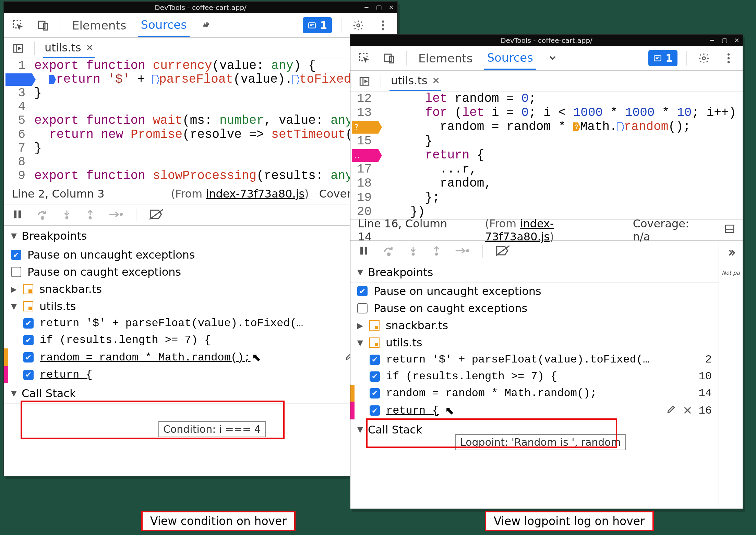 This screenshot has width=756, height=535. Describe the element at coordinates (71, 289) in the screenshot. I see `file-name-label: snackbar.ts` at that location.